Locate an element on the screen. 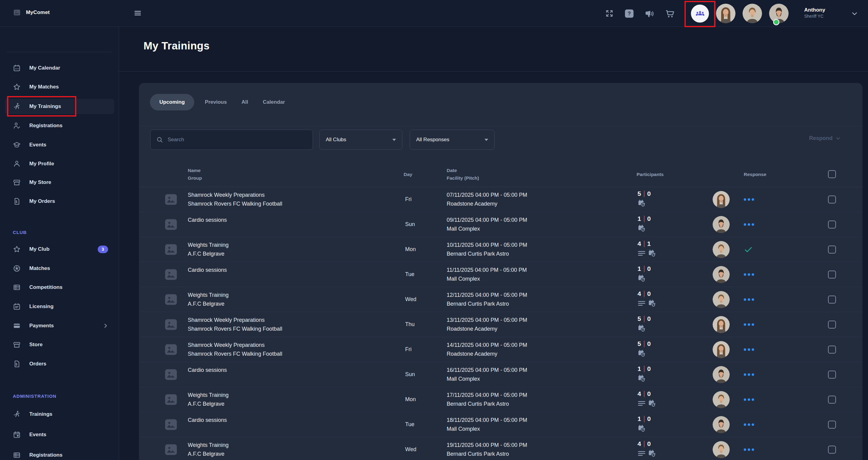 Image resolution: width=868 pixels, height=460 pixels. sidebar-item-my-profile: My Profile is located at coordinates (59, 164).